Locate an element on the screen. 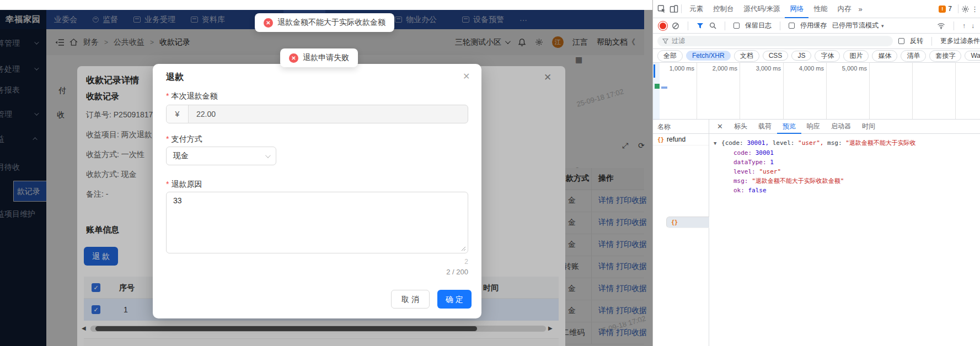  json-summary-line: ▼{code: 30001, level: "user", msg: "退款金额… is located at coordinates (847, 143).